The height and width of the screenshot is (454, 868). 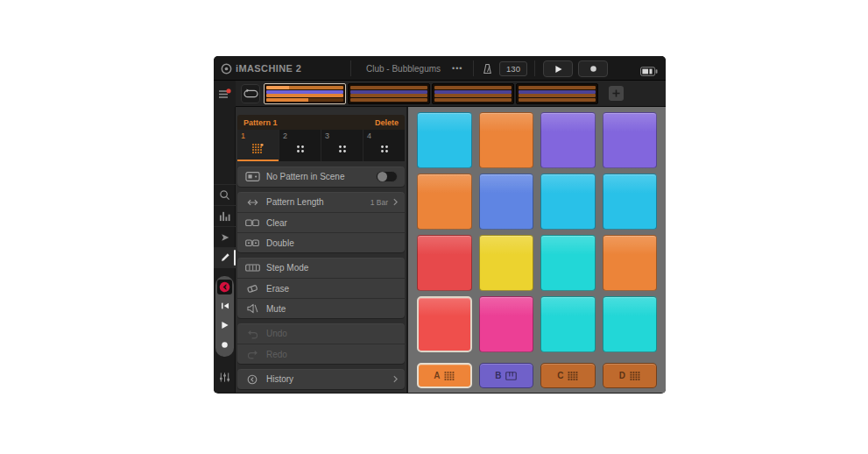 I want to click on pattern-slot-1: 1, so click(x=258, y=145).